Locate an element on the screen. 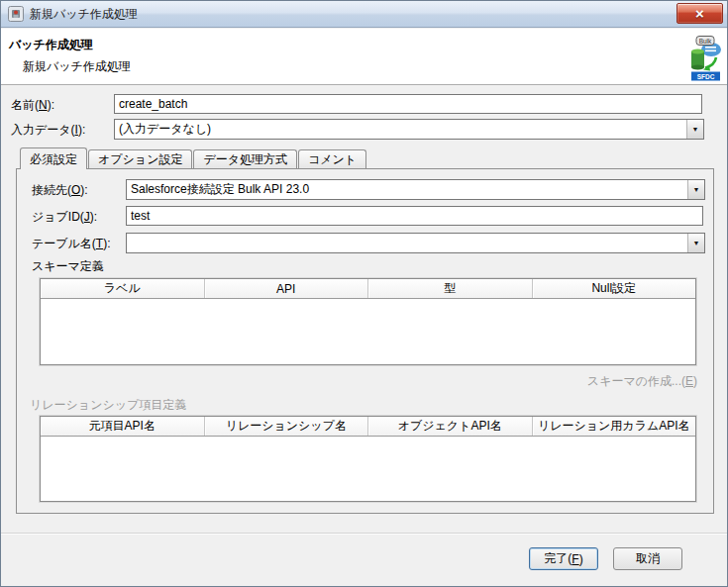  column-header: オブジェクトAPI名 is located at coordinates (451, 426).